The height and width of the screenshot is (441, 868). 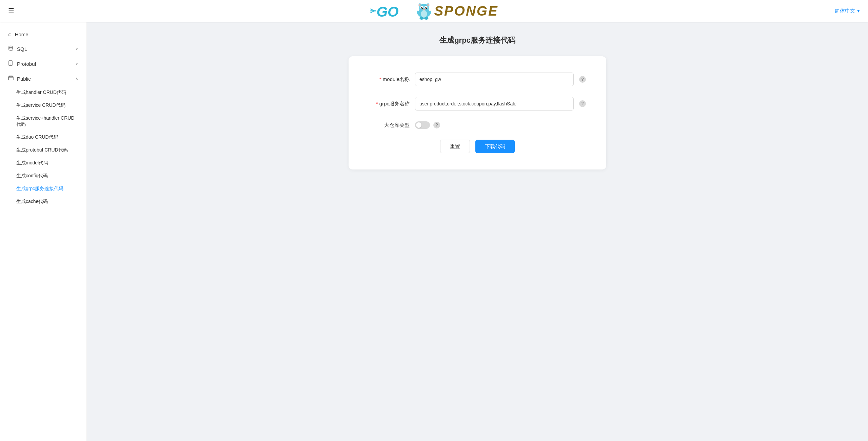 I want to click on sidebar-subitem-grpc-connection: 生成grpc服务连接代码, so click(x=43, y=189).